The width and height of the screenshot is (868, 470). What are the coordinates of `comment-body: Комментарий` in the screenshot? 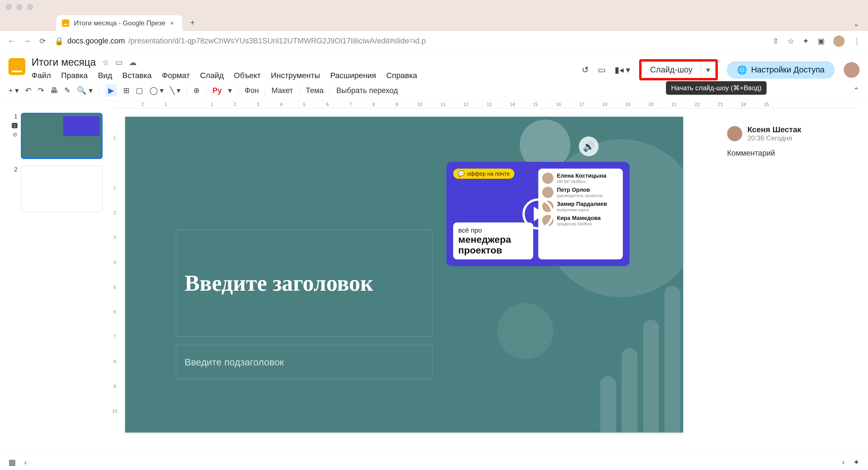 It's located at (793, 153).